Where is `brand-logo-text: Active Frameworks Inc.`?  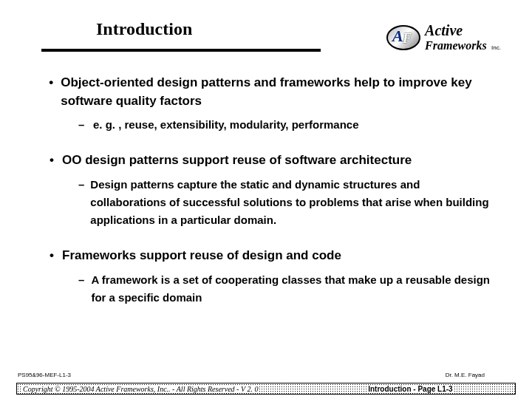 brand-logo-text: Active Frameworks Inc. is located at coordinates (463, 37).